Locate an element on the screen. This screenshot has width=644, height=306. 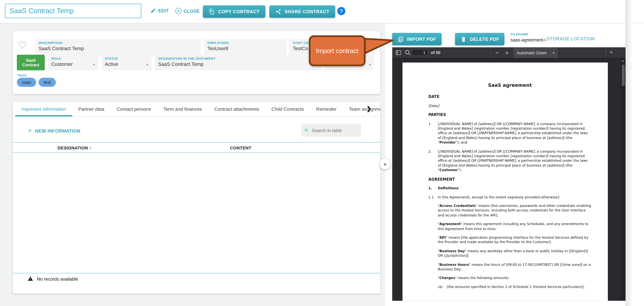
designation-label: DESIGNATION IN THE DOCUMENT is located at coordinates (238, 59).